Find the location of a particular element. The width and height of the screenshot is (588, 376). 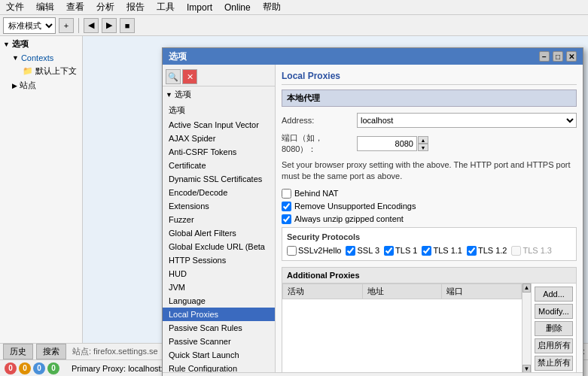

scroll-track is located at coordinates (527, 329).